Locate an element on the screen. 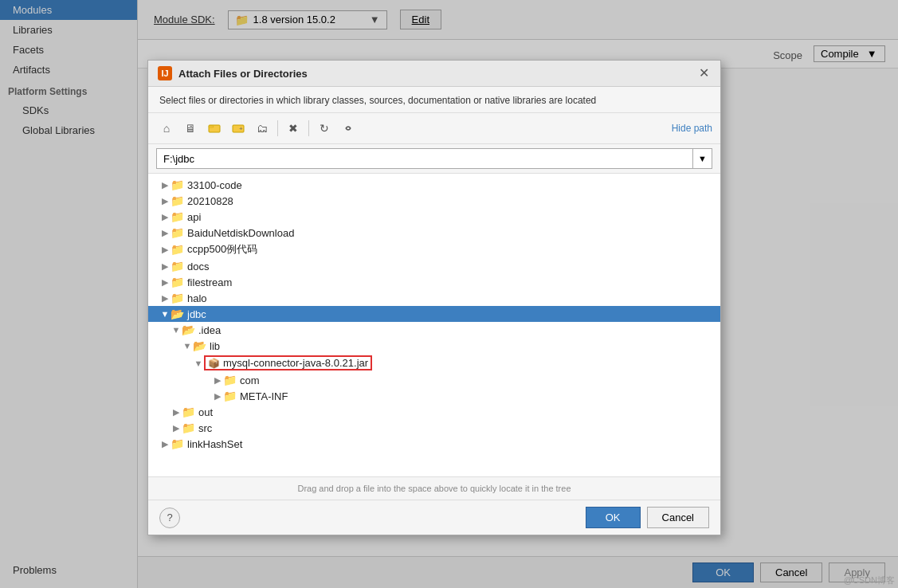  tree-item-20210828: ▶ 📁 20210828 is located at coordinates (434, 201).